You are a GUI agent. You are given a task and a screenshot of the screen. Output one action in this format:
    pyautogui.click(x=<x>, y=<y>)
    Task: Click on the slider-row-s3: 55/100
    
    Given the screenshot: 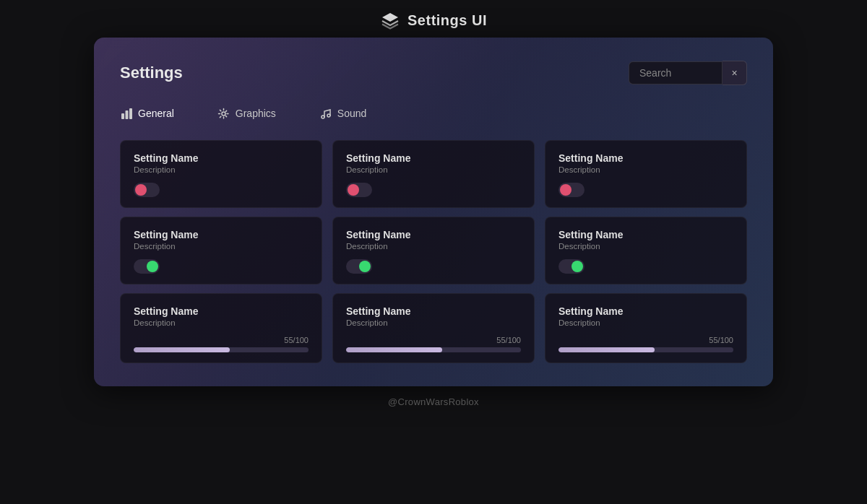 What is the action you would take?
    pyautogui.click(x=646, y=340)
    